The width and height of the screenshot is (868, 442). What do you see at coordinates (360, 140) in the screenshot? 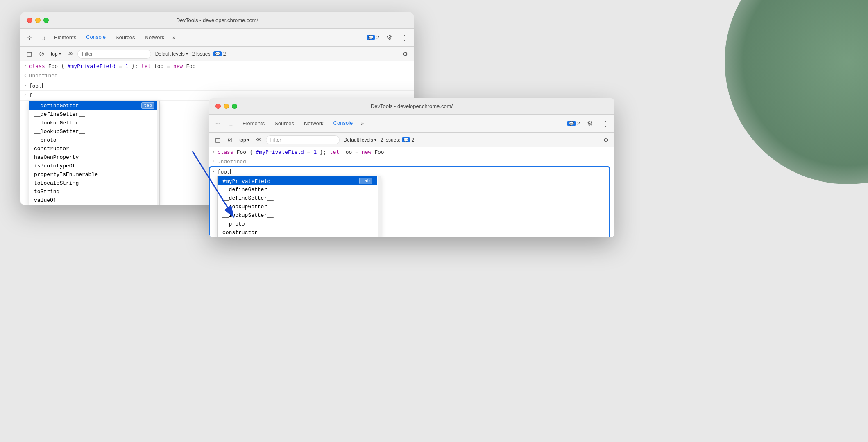
I see `levels-btn-front: Default levels ▾` at bounding box center [360, 140].